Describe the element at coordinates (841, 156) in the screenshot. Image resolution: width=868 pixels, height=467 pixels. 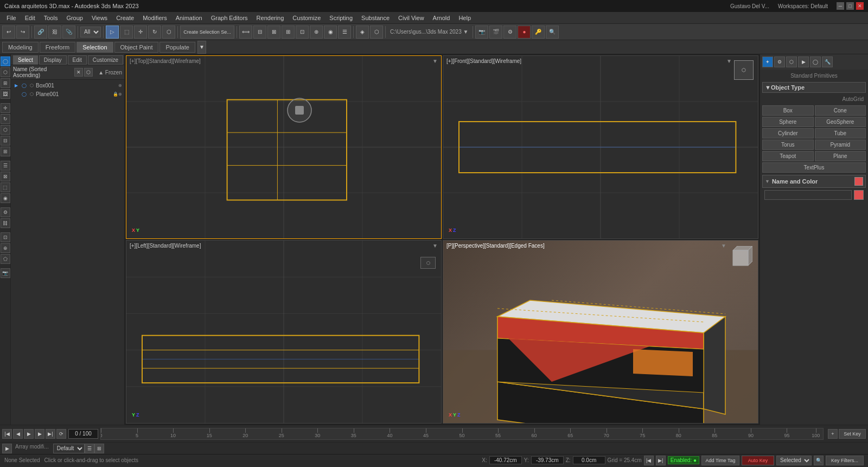
I see `prim-plane: Plane` at that location.